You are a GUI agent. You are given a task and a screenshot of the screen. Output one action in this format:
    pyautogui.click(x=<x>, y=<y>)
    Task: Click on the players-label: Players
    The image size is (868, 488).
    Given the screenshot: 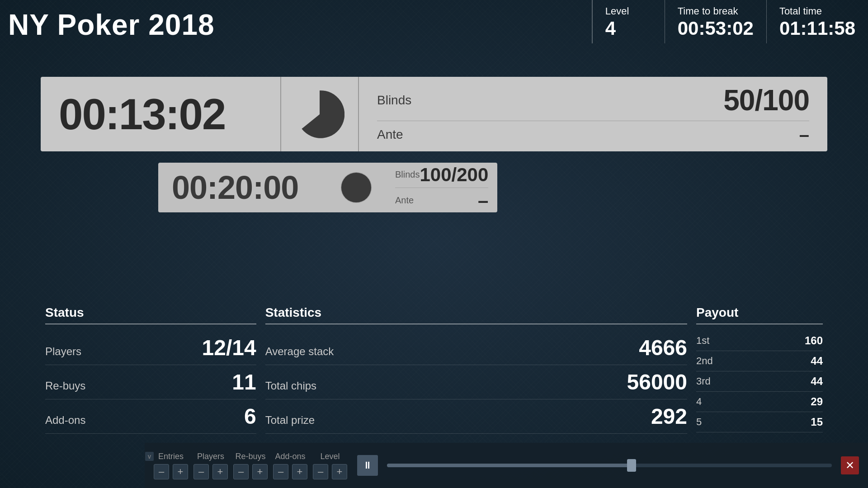 What is the action you would take?
    pyautogui.click(x=63, y=352)
    